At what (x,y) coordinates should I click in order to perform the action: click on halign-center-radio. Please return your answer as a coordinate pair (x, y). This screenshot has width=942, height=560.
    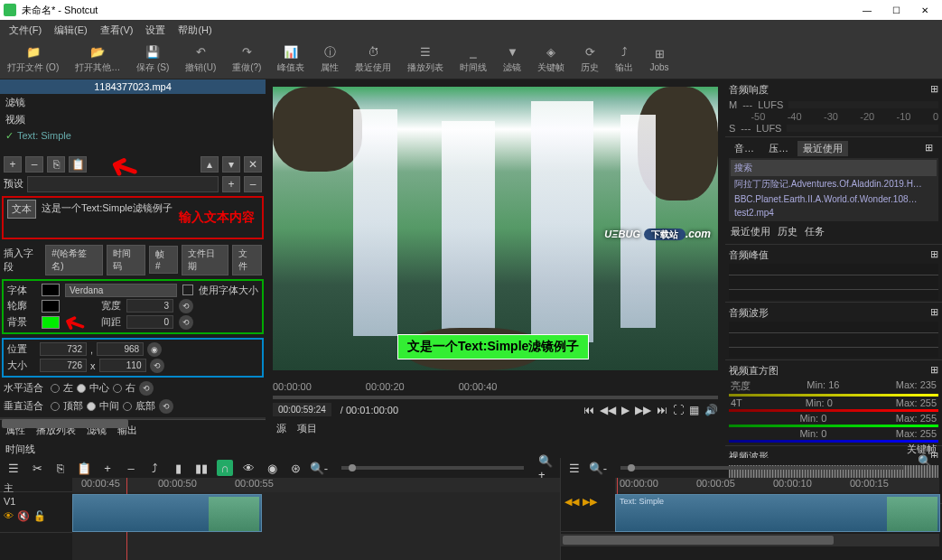
    Looking at the image, I should click on (81, 388).